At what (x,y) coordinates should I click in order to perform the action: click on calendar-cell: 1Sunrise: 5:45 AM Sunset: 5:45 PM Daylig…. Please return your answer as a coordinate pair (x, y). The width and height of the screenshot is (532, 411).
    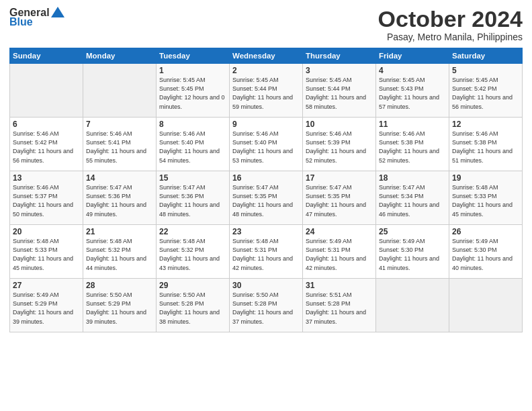
    Looking at the image, I should click on (193, 91).